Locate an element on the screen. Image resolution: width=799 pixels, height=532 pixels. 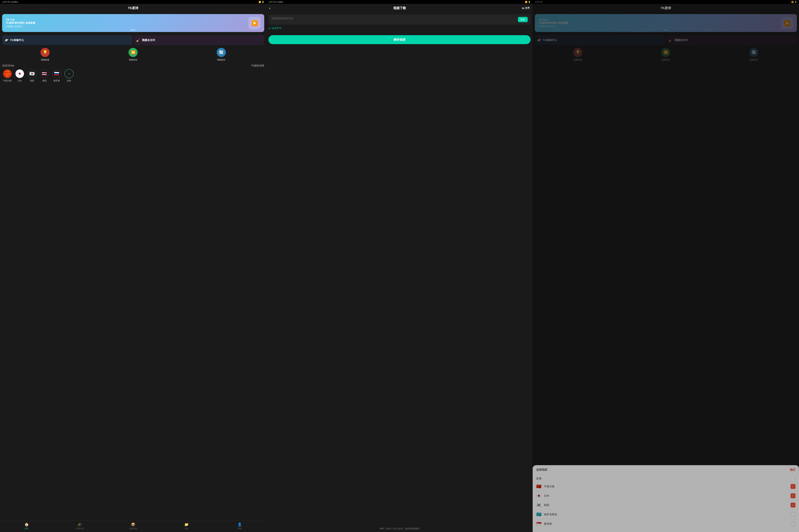
nav-home: 🏠 首页 is located at coordinates (26, 526).